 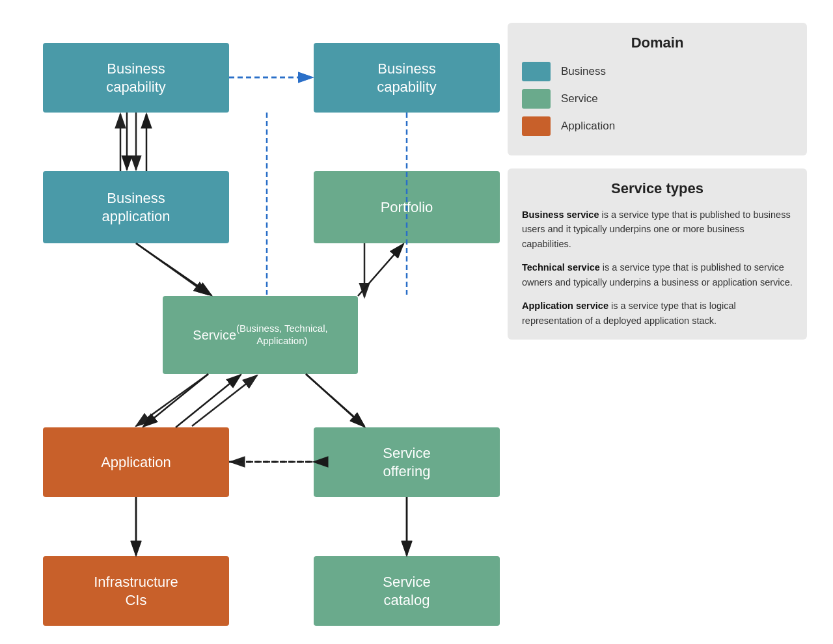 What do you see at coordinates (657, 126) in the screenshot?
I see `legend-item-application: Application` at bounding box center [657, 126].